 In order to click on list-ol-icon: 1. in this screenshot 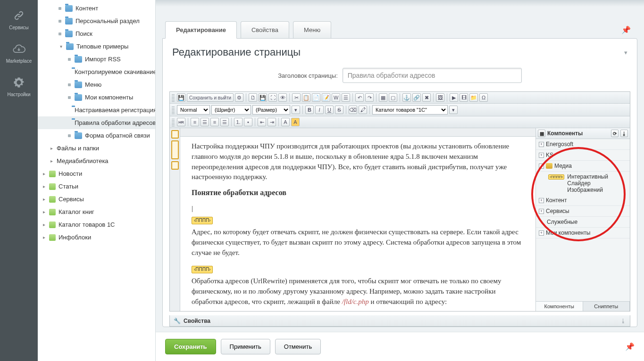, I will do `click(238, 122)`.